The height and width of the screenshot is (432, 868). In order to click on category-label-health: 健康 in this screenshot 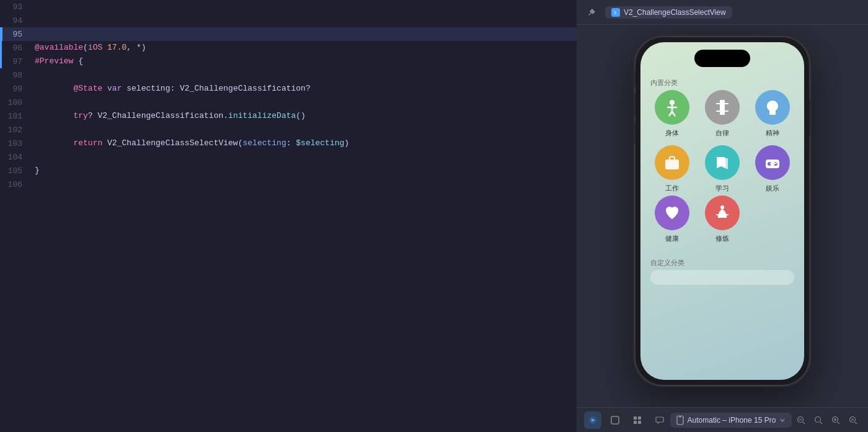, I will do `click(672, 238)`.